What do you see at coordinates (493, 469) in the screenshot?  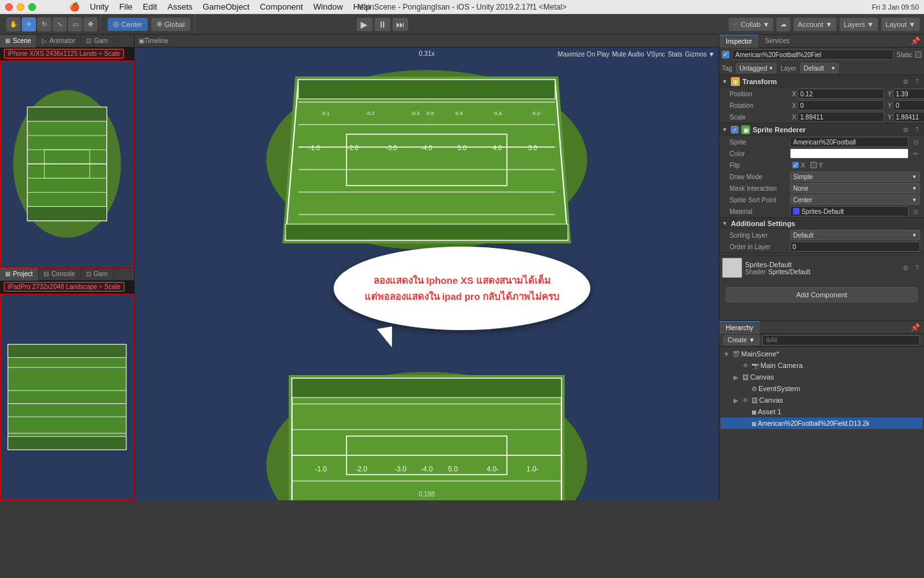 I see `svg-text: 4.0-` at bounding box center [493, 469].